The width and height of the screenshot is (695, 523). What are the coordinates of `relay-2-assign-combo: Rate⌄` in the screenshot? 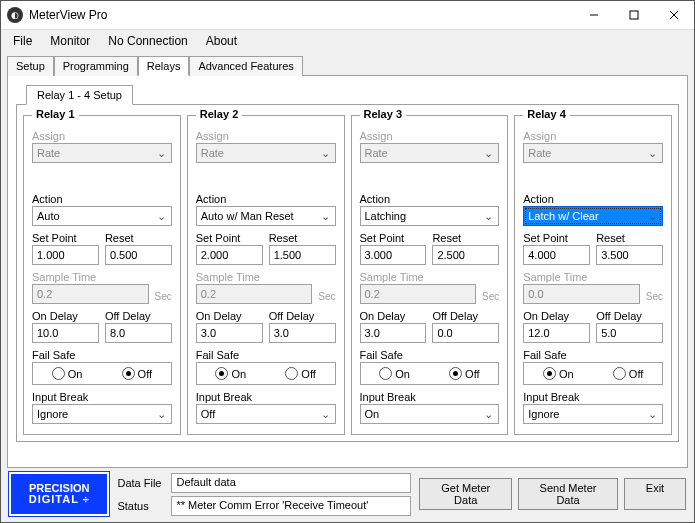 It's located at (266, 153).